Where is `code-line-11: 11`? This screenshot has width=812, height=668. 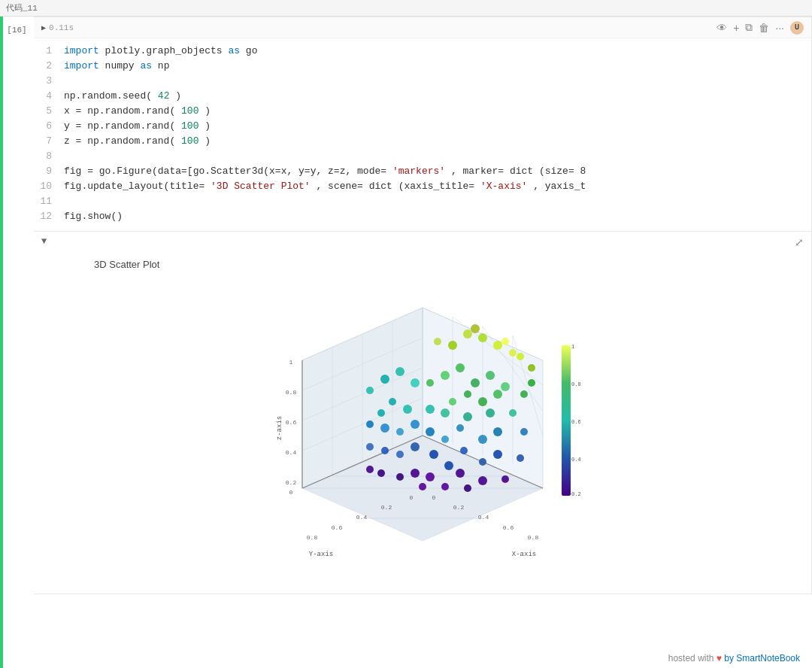 code-line-11: 11 is located at coordinates (423, 202).